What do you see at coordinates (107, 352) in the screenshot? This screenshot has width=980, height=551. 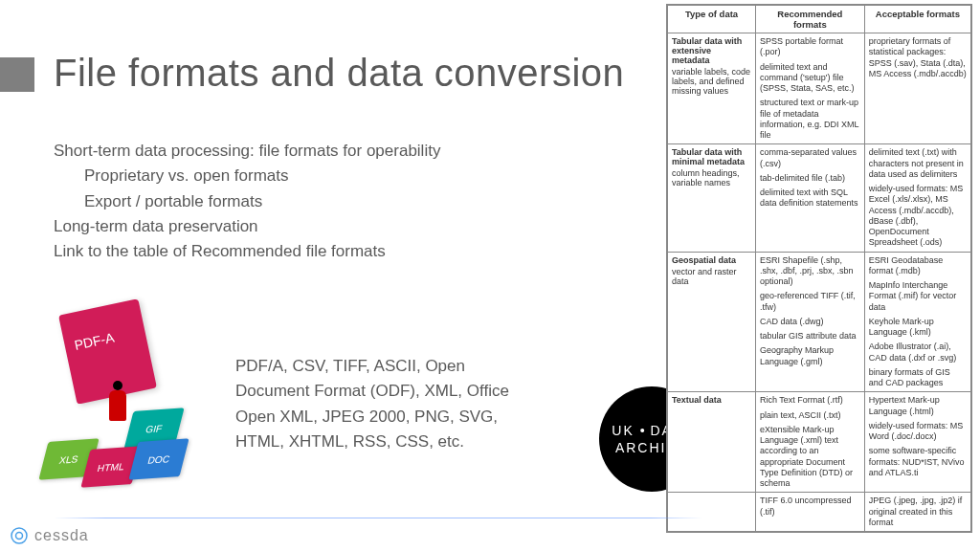 I see `pdfa-card: PDF-A` at bounding box center [107, 352].